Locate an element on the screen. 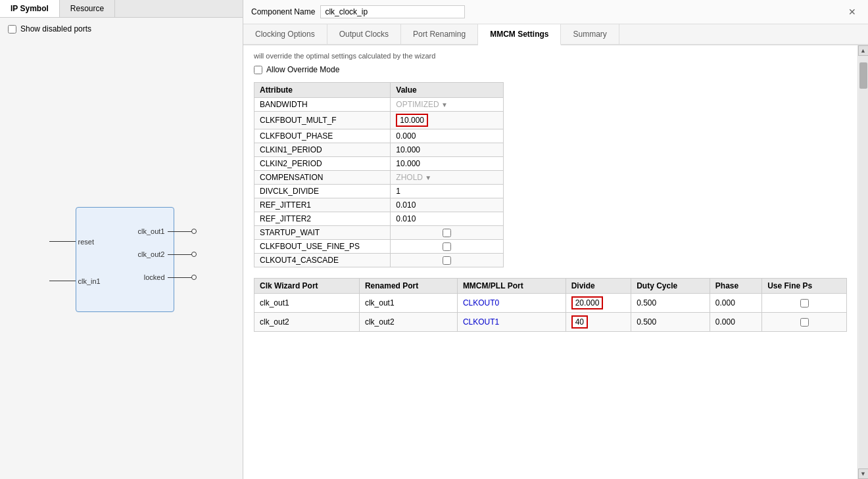  attr-cell: CLKFBOUT_USE_FINE_PS is located at coordinates (322, 247).